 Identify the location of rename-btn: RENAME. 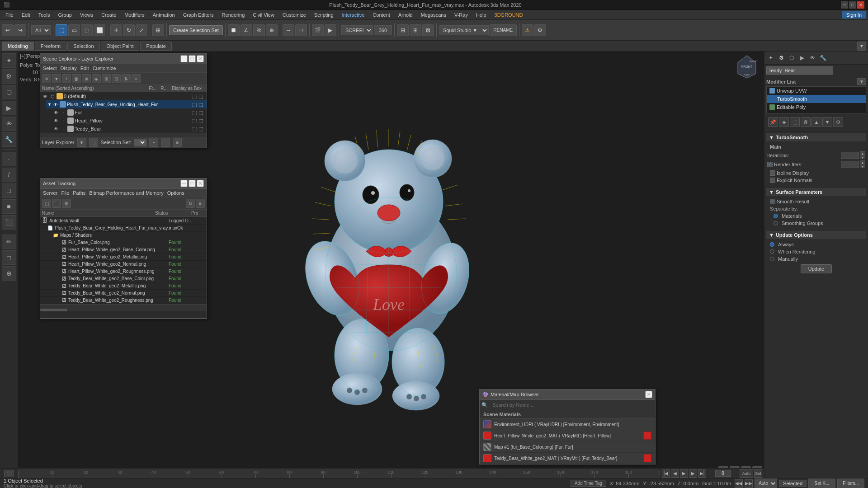
(503, 30).